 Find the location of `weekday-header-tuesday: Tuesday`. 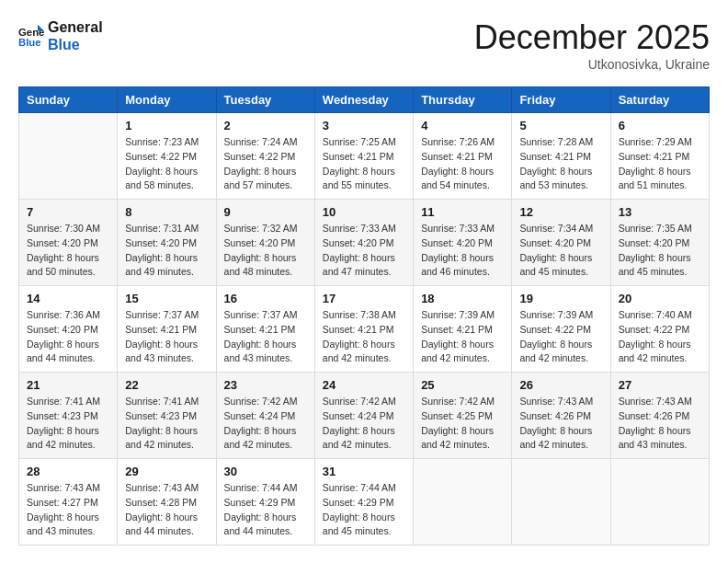

weekday-header-tuesday: Tuesday is located at coordinates (265, 100).